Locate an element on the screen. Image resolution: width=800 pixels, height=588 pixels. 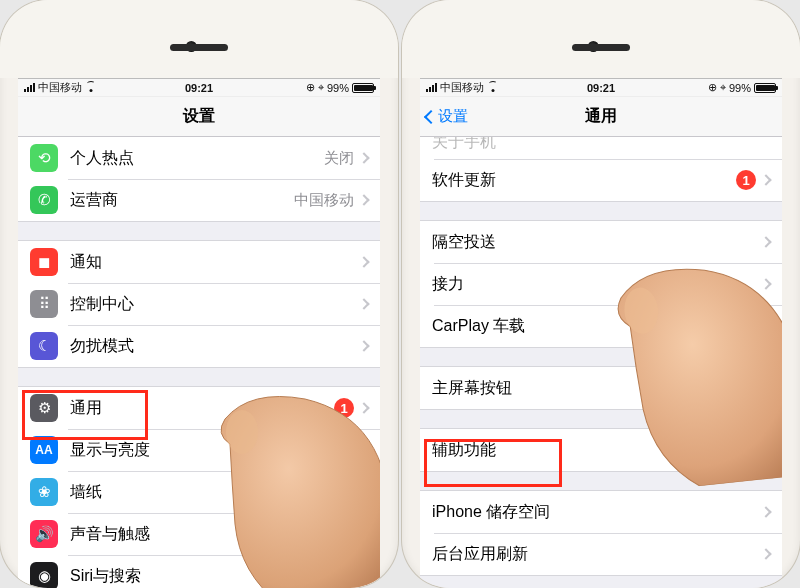
row-airdrop: 隔空投送 is located at coordinates (601, 242).